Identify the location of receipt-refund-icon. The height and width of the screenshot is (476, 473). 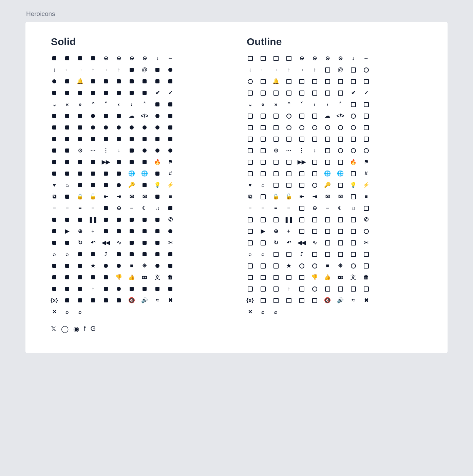
(250, 243).